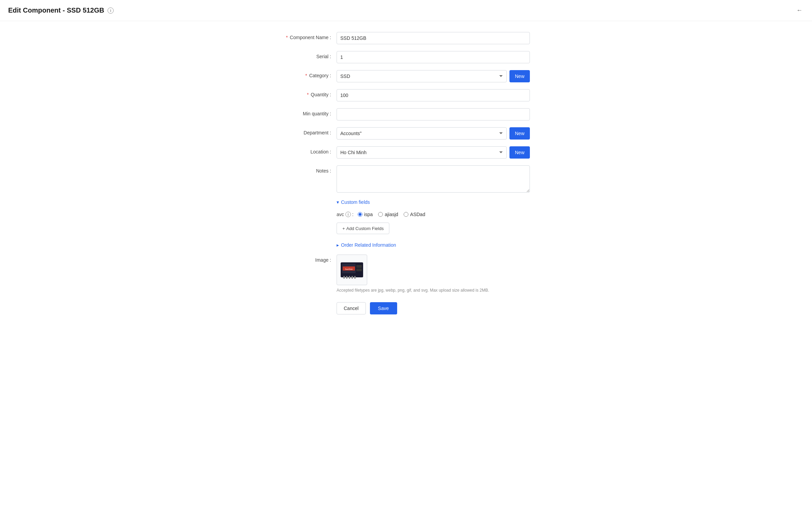  Describe the element at coordinates (433, 133) in the screenshot. I see `department-field: Accounts" HR IT New` at that location.